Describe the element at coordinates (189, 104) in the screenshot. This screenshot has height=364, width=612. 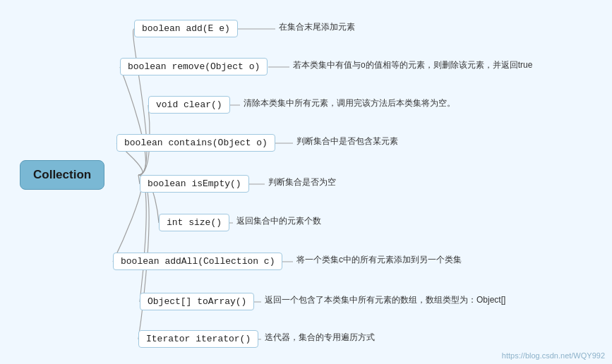
I see `method-clear: void clear()` at that location.